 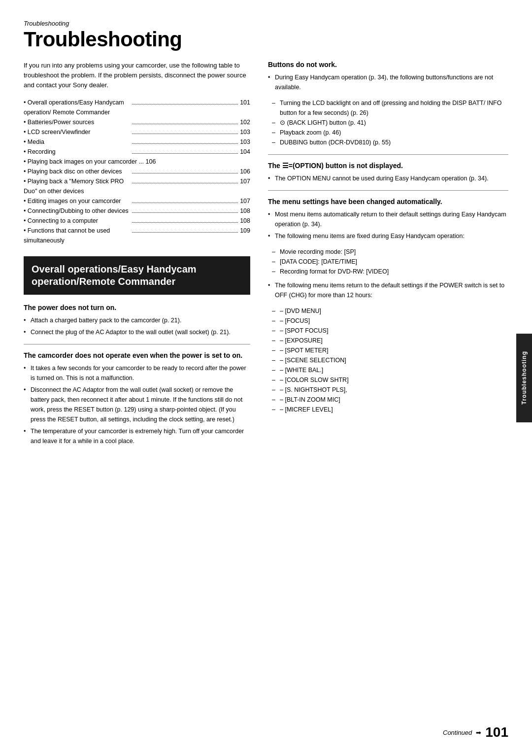 What do you see at coordinates (390, 360) in the screenshot?
I see `list-item: – [SCENE SELECTION]` at bounding box center [390, 360].